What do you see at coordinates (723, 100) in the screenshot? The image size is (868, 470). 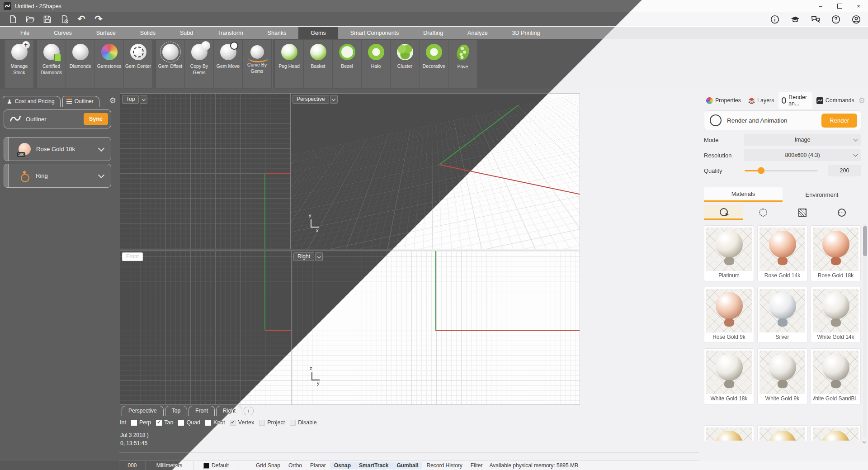 I see `tab-properties: Properties` at bounding box center [723, 100].